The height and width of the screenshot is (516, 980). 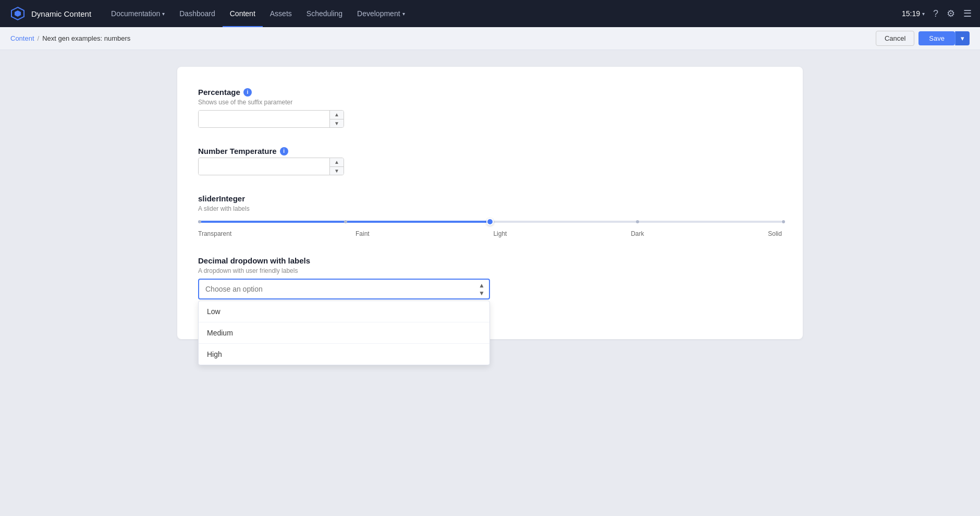 What do you see at coordinates (913, 14) in the screenshot?
I see `clock-display: 15:19 ▾` at bounding box center [913, 14].